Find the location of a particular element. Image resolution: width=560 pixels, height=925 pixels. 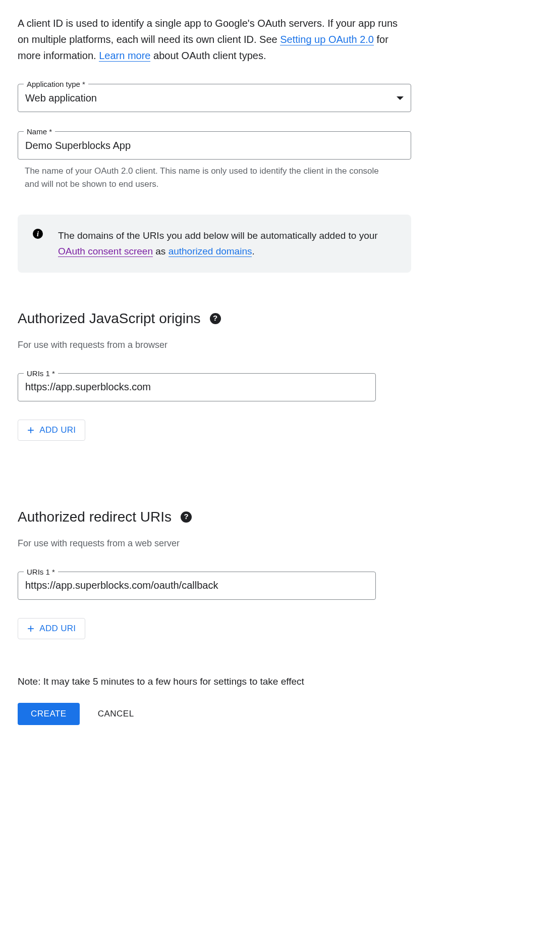

link-learn-more: Learn more is located at coordinates (125, 56).